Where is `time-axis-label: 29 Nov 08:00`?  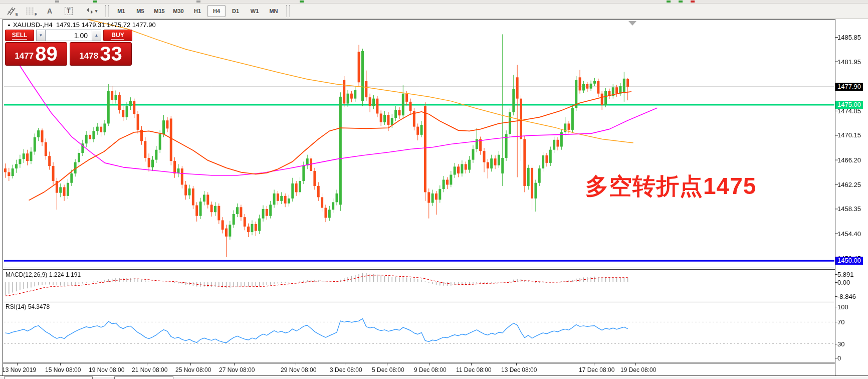 time-axis-label: 29 Nov 08:00 is located at coordinates (299, 370).